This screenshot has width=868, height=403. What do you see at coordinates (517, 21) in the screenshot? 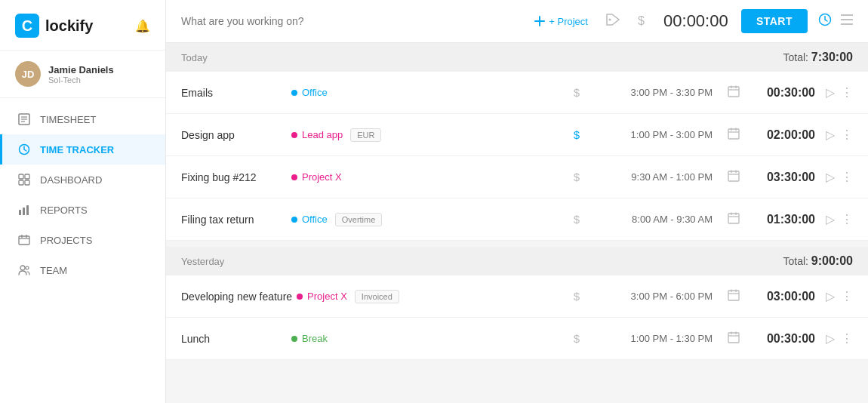
I see `topbar: + Project $ 00:00:00 START` at bounding box center [517, 21].